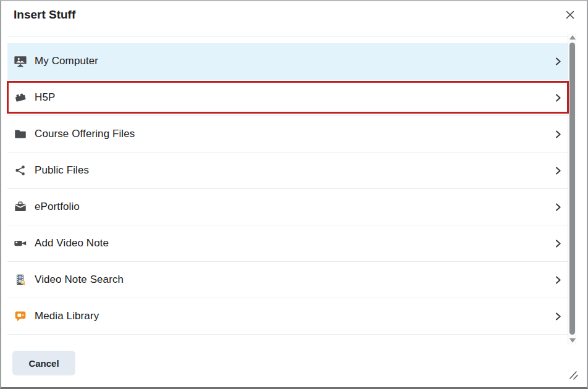 The image size is (588, 389). I want to click on share-icon, so click(20, 170).